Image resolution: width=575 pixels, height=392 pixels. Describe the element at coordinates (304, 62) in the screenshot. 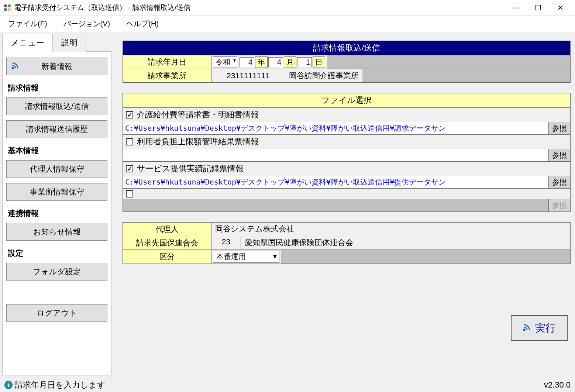

I see `day-input: 1` at that location.